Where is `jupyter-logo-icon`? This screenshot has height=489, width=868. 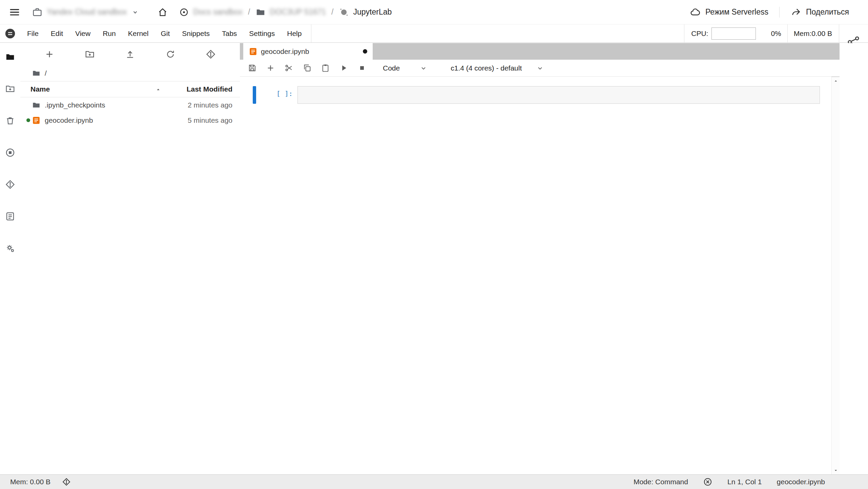
jupyter-logo-icon is located at coordinates (344, 12).